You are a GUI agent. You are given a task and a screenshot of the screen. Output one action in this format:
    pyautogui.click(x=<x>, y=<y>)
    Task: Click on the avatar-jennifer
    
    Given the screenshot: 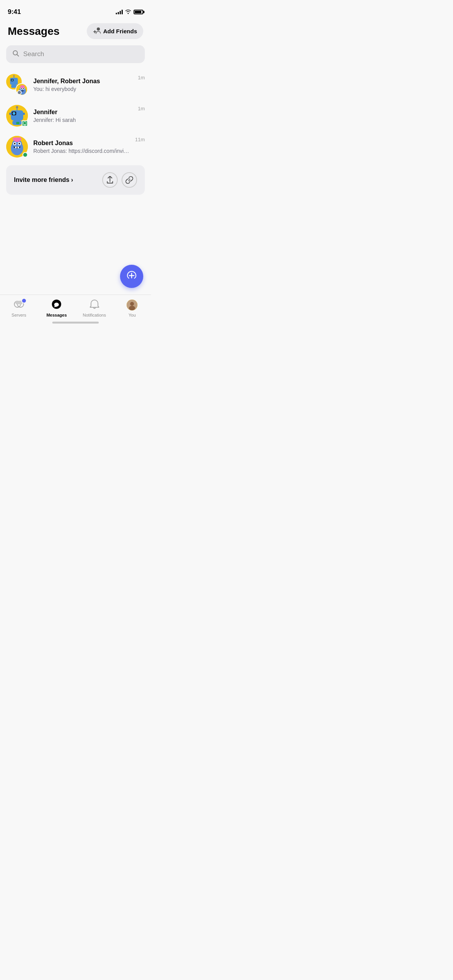 What is the action you would take?
    pyautogui.click(x=17, y=116)
    